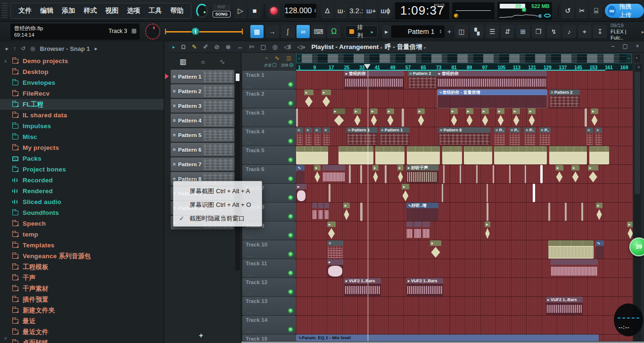 This screenshot has height=343, width=644. What do you see at coordinates (464, 67) in the screenshot?
I see `timeline-ruler: 1917253341495765738189971051131211291371…` at bounding box center [464, 67].